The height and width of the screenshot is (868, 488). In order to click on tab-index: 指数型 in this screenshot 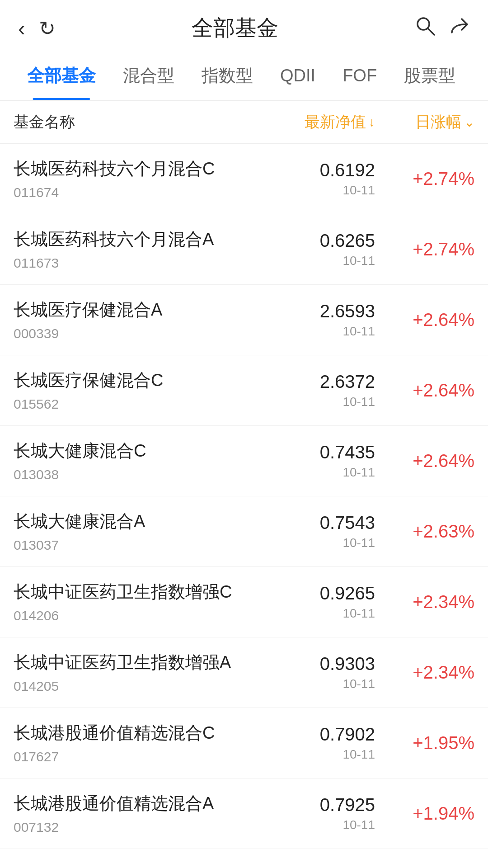, I will do `click(227, 76)`.